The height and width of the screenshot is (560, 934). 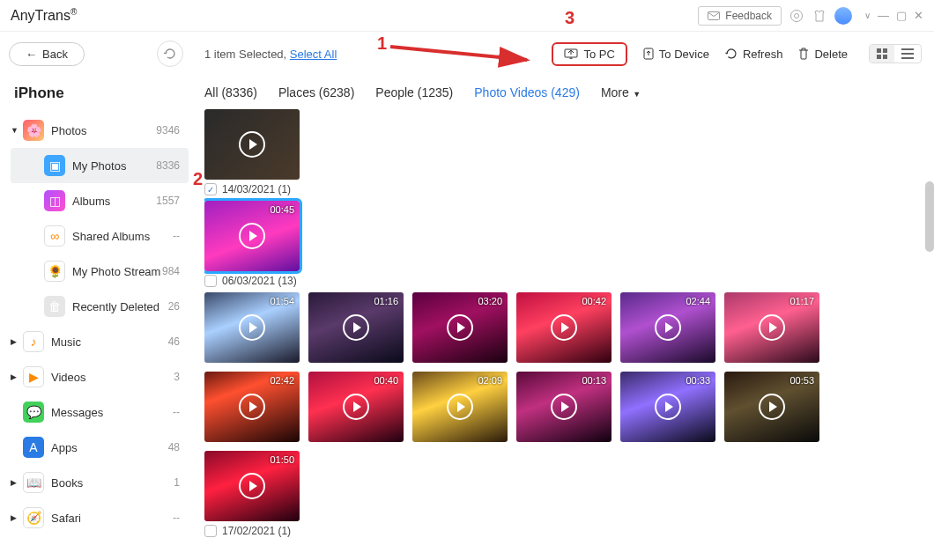 What do you see at coordinates (100, 96) in the screenshot?
I see `device-name: iPhone` at bounding box center [100, 96].